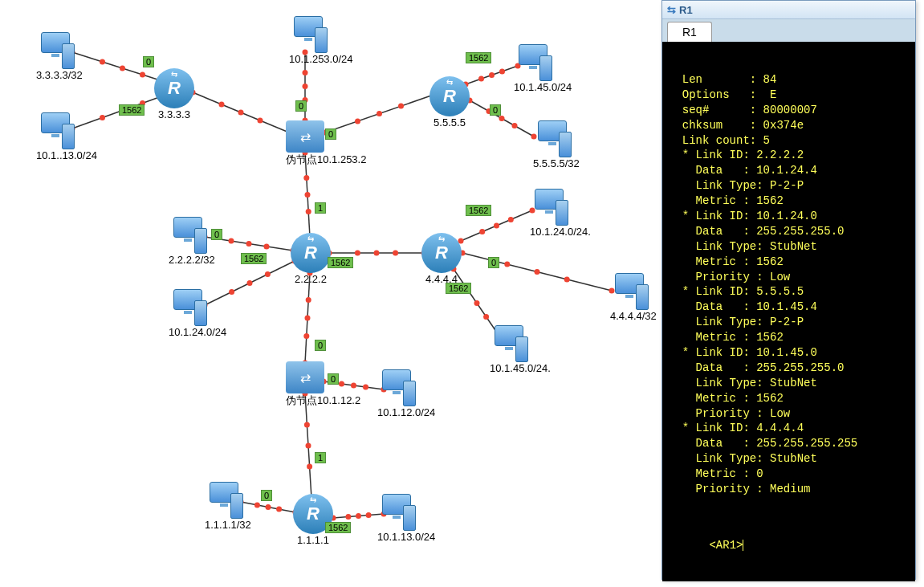 This screenshot has width=924, height=587. What do you see at coordinates (686, 10) in the screenshot?
I see `window-title: R1` at bounding box center [686, 10].